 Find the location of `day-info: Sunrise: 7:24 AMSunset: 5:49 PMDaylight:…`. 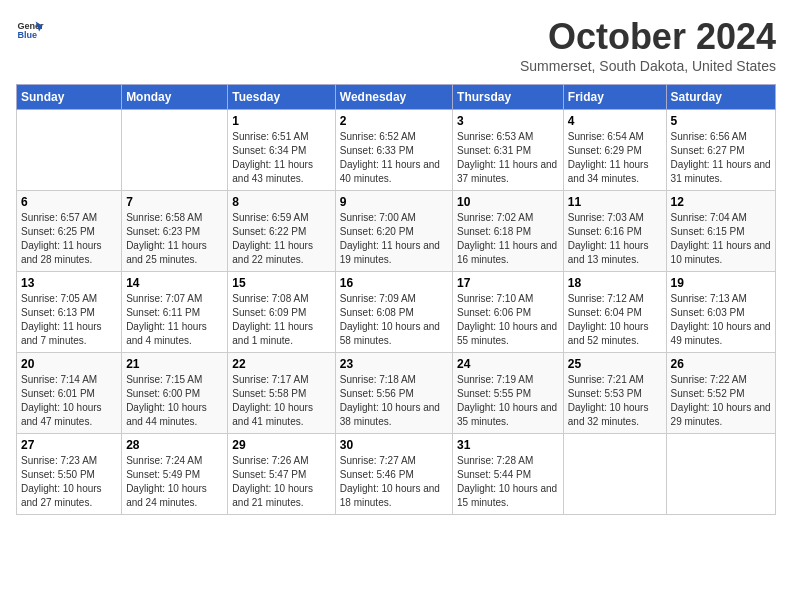

day-info: Sunrise: 7:24 AMSunset: 5:49 PMDaylight:… is located at coordinates (166, 482).